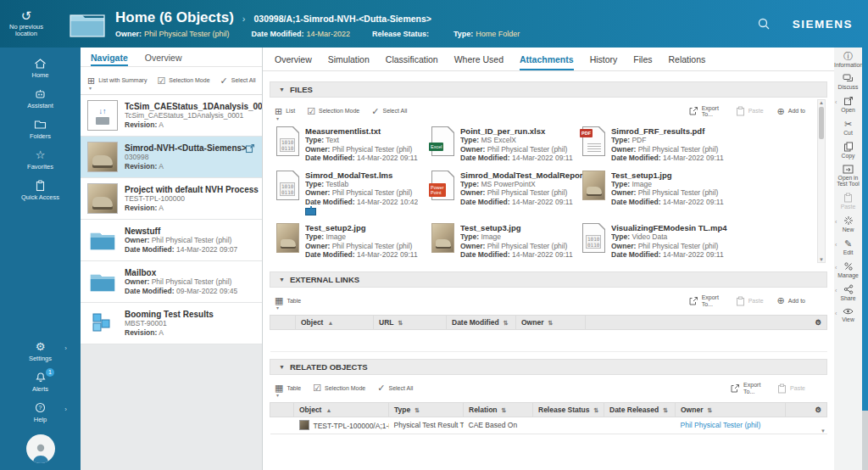  Describe the element at coordinates (747, 389) in the screenshot. I see `related-objects-export-to-button: Export To...` at that location.